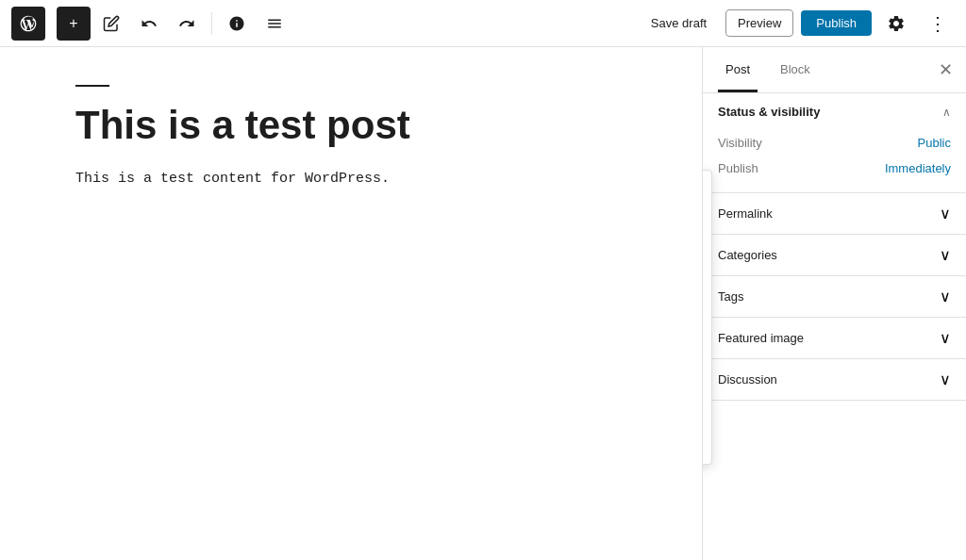 The image size is (966, 560). Describe the element at coordinates (934, 143) in the screenshot. I see `visibility-value: Public` at that location.